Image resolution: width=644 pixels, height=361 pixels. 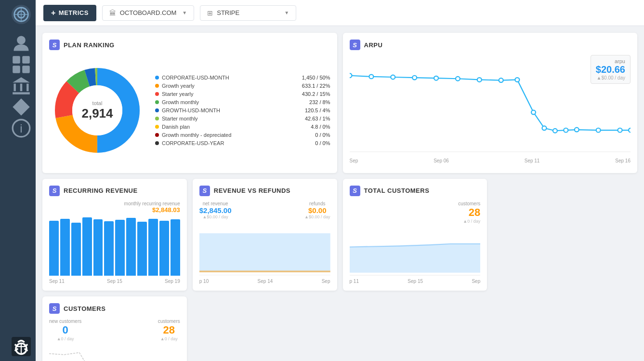 I want to click on recurring-stripe-icon: S, so click(x=54, y=191).